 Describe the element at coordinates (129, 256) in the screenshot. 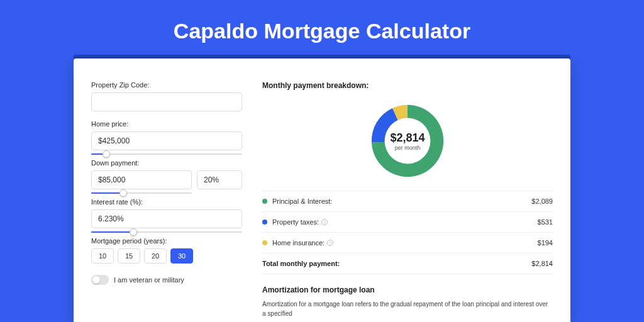

I see `period-option-15: 15` at that location.